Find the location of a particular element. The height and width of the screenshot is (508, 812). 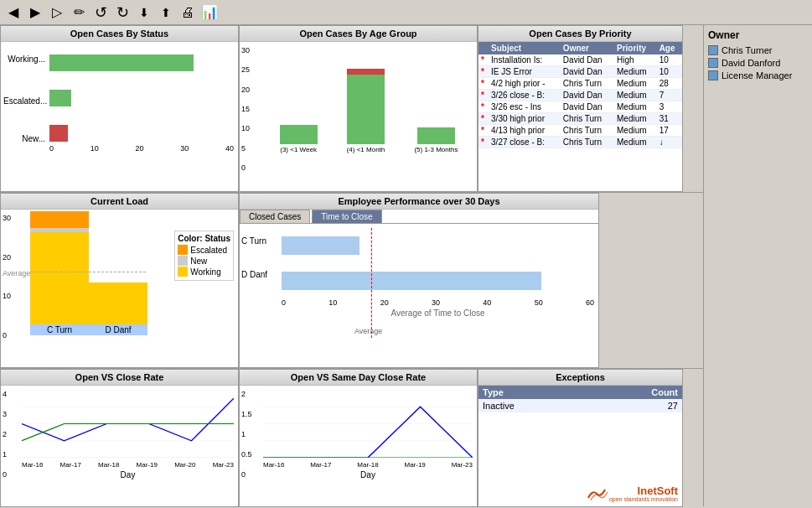

legend-escalated: Escalated is located at coordinates (204, 250).